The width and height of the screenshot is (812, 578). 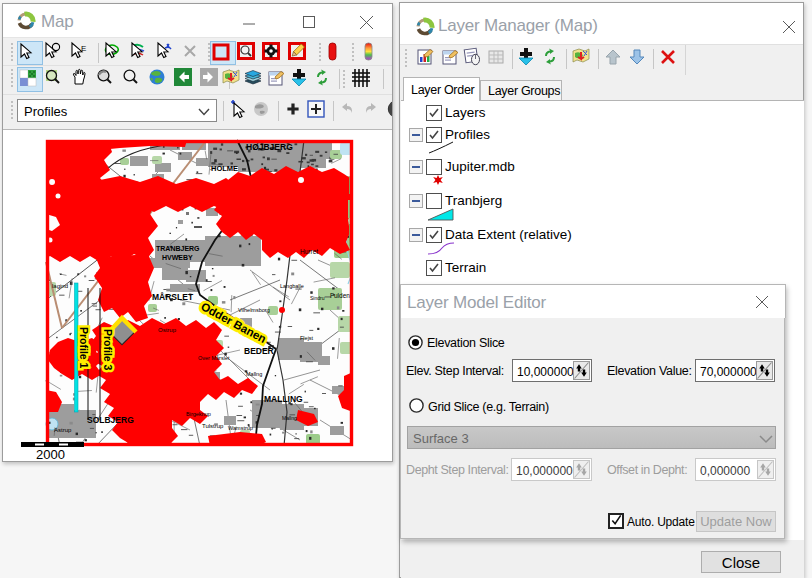 I want to click on svg-text: Vilhelmsborg, so click(x=254, y=310).